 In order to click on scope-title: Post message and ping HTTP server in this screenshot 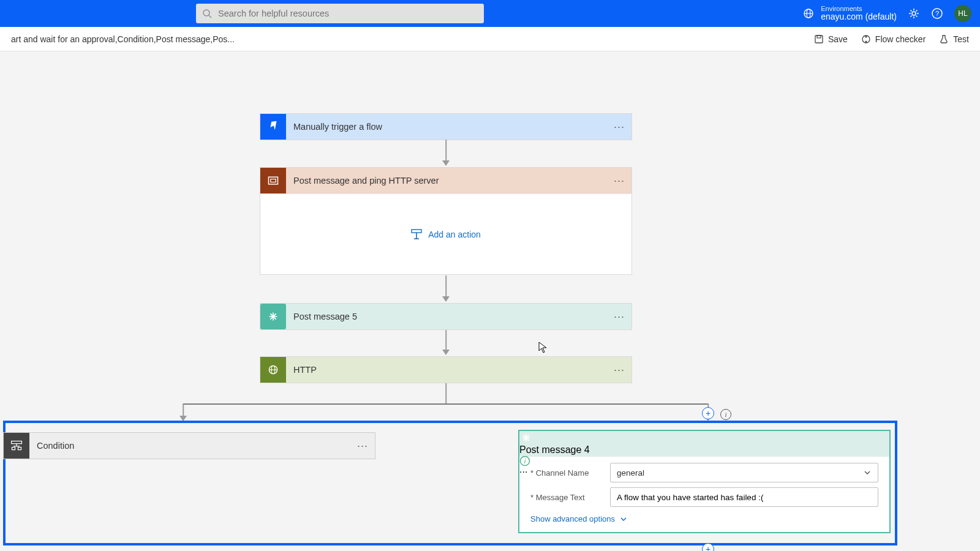, I will do `click(447, 181)`.